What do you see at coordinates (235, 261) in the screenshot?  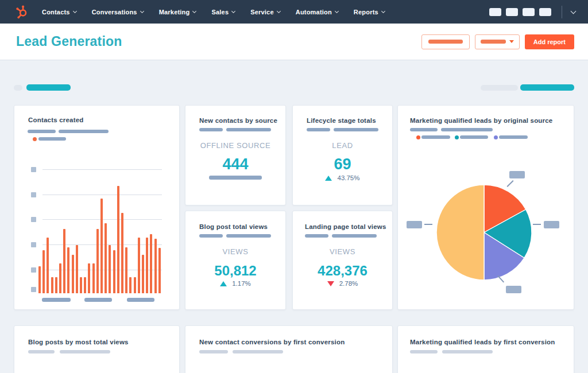 I see `card-blog-post-total-views: Blog post total views VIEWS 50,812 1.17%` at bounding box center [235, 261].